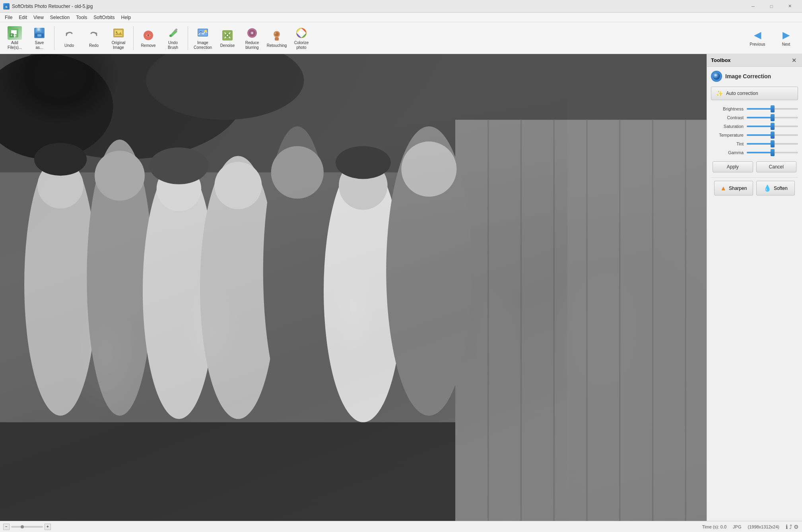 The width and height of the screenshot is (802, 532). What do you see at coordinates (753, 6) in the screenshot?
I see `minimize-button: ─` at bounding box center [753, 6].